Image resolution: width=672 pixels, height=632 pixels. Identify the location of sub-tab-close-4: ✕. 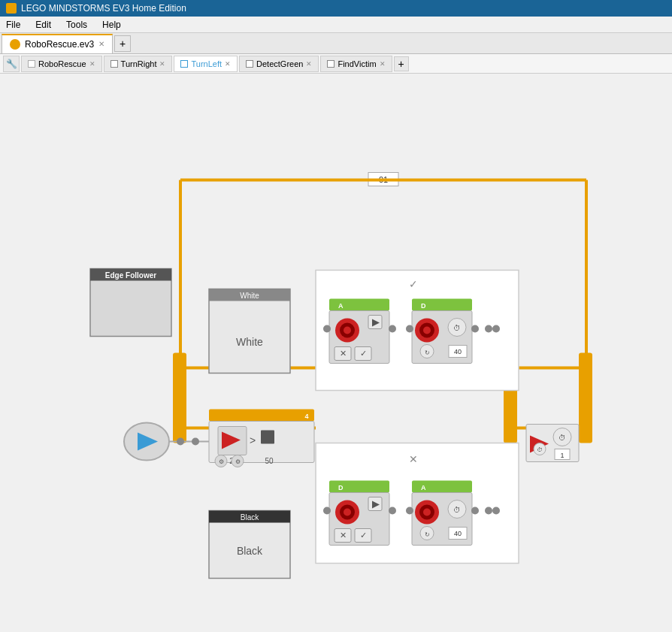
(383, 64).